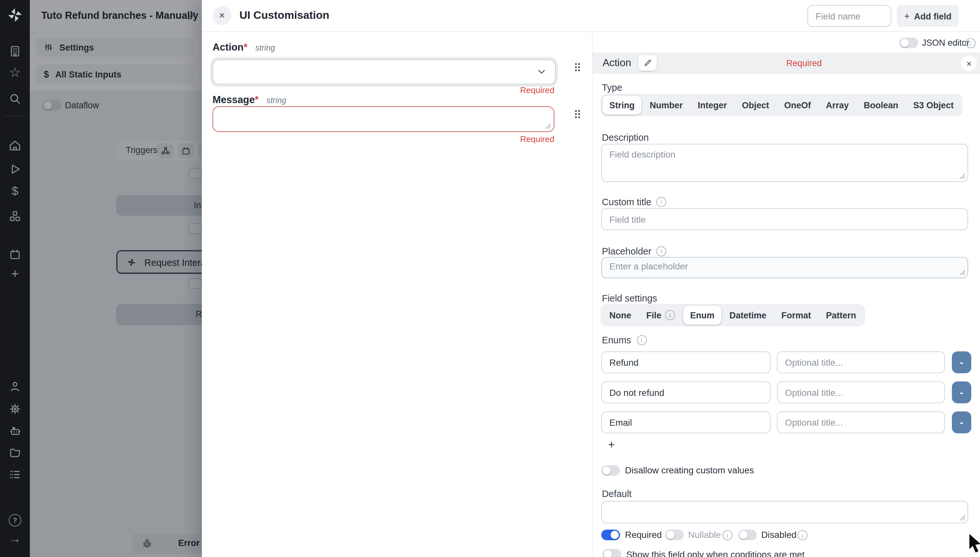  Describe the element at coordinates (626, 137) in the screenshot. I see `description-label: Description` at that location.